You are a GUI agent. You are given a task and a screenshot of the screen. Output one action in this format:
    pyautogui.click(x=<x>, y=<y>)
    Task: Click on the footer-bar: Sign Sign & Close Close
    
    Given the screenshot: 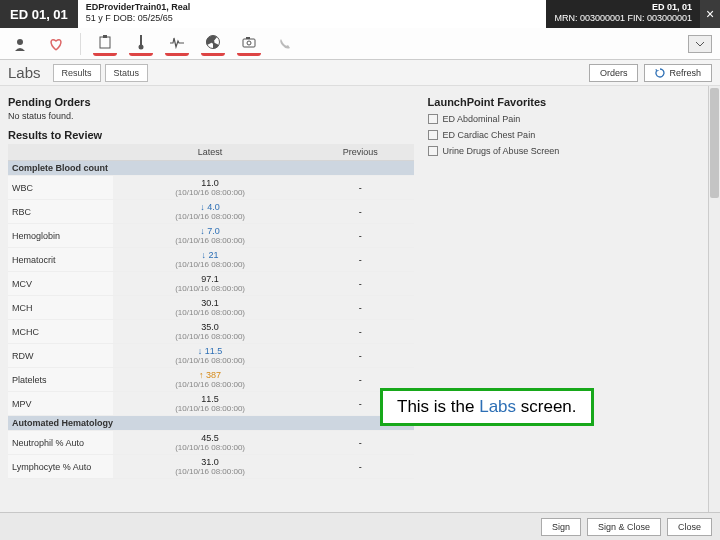 What is the action you would take?
    pyautogui.click(x=360, y=526)
    